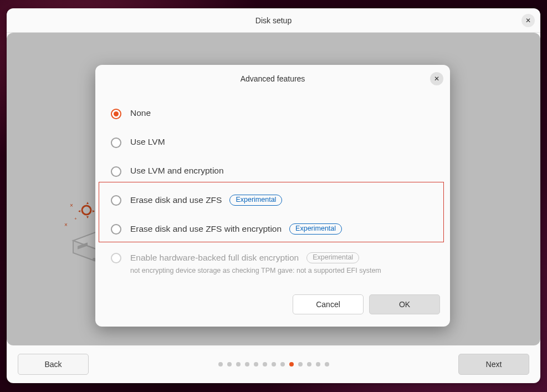  I want to click on option-content: Erase disk and use ZFSExperimental, so click(206, 200).